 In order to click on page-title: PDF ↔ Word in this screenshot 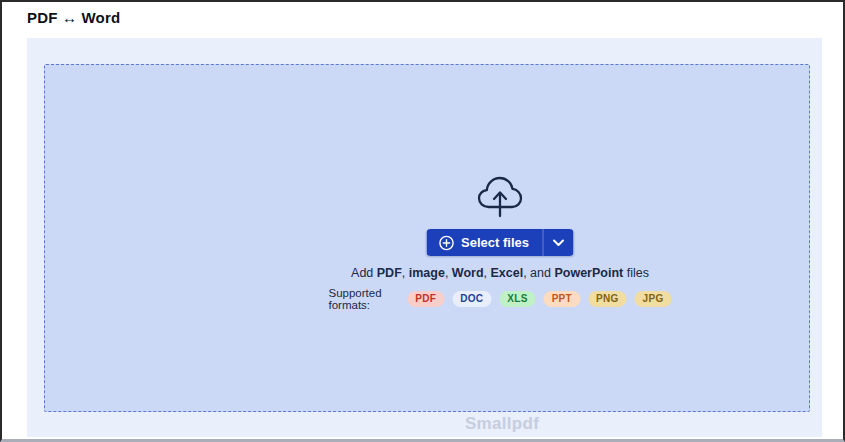, I will do `click(74, 18)`.